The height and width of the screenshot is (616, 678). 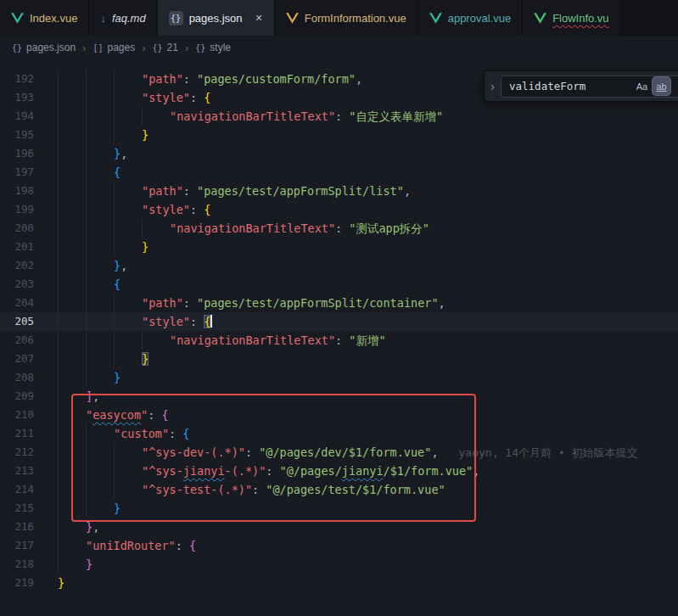 I want to click on code-line-content: "path": "pages/test/appFormSplit/contain…, so click(x=363, y=303).